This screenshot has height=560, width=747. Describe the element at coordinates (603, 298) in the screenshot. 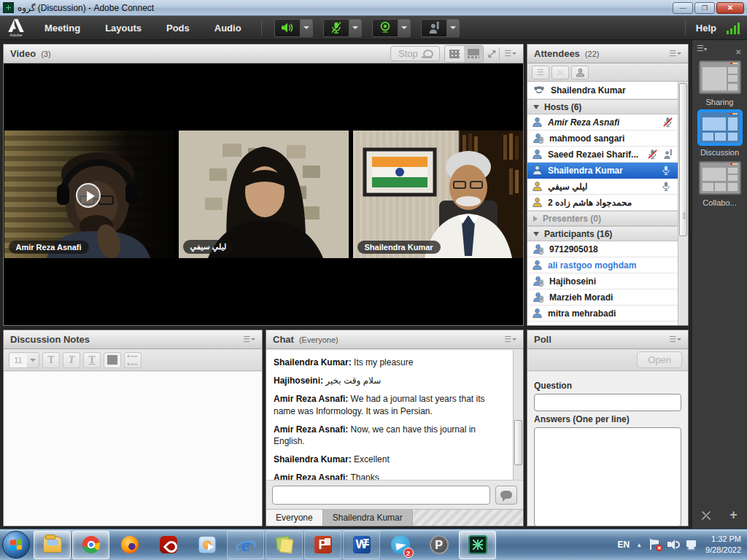

I see `attendee-row: Marzieh Moradi` at that location.